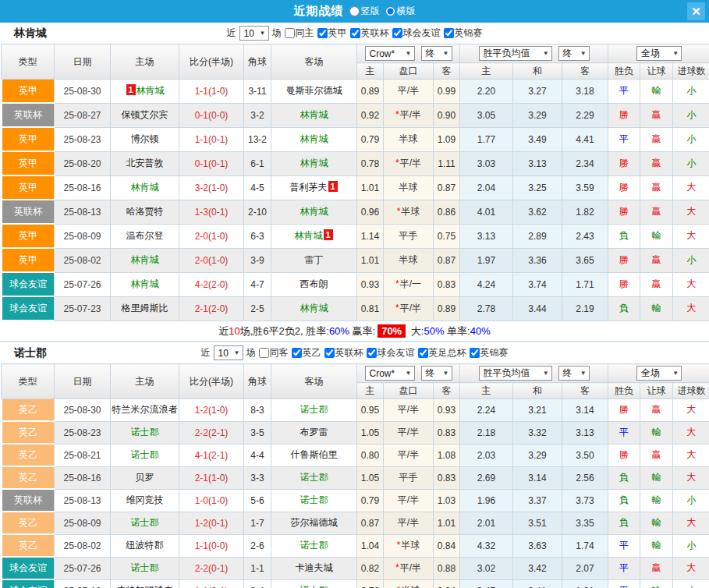 This screenshot has width=709, height=588. What do you see at coordinates (28, 583) in the screenshot?
I see `league-type-badge: 球会友谊` at bounding box center [28, 583].